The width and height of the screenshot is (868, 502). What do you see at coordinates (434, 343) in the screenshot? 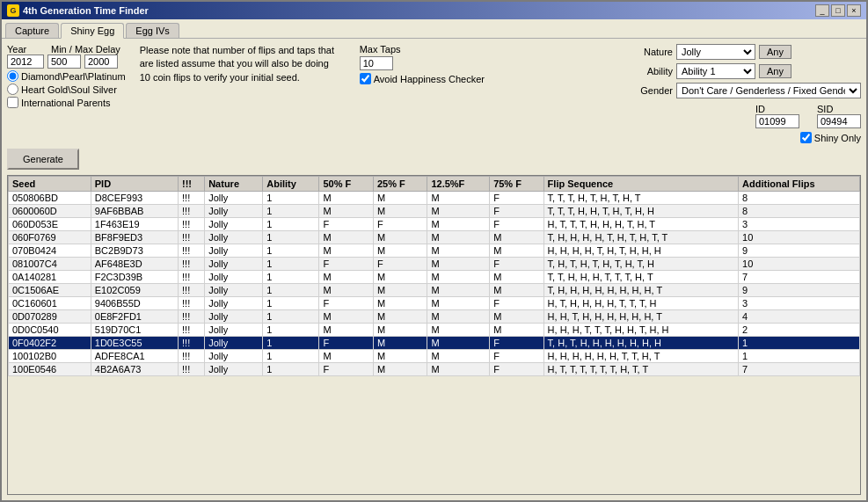
I see `table-row: 0F0402F21D0E3C55!!!Jolly1FMMFT, H, T, H,…` at bounding box center [434, 343].